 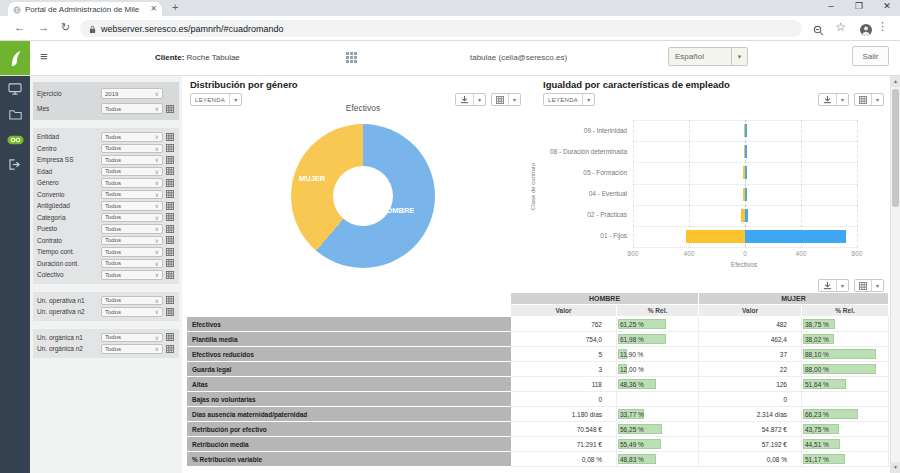 What do you see at coordinates (16, 115) in the screenshot?
I see `folder-icon` at bounding box center [16, 115].